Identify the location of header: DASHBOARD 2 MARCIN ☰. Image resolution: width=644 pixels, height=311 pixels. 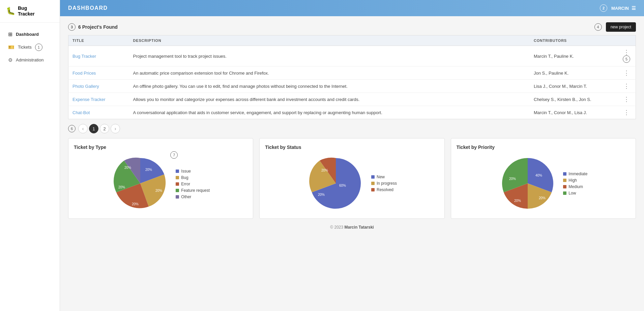
(352, 8).